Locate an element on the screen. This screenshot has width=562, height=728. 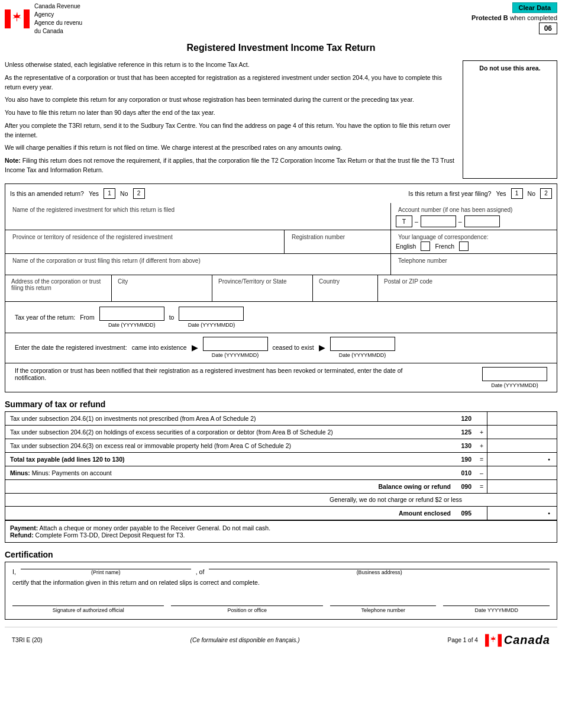
no-label-1: No is located at coordinates (124, 194).